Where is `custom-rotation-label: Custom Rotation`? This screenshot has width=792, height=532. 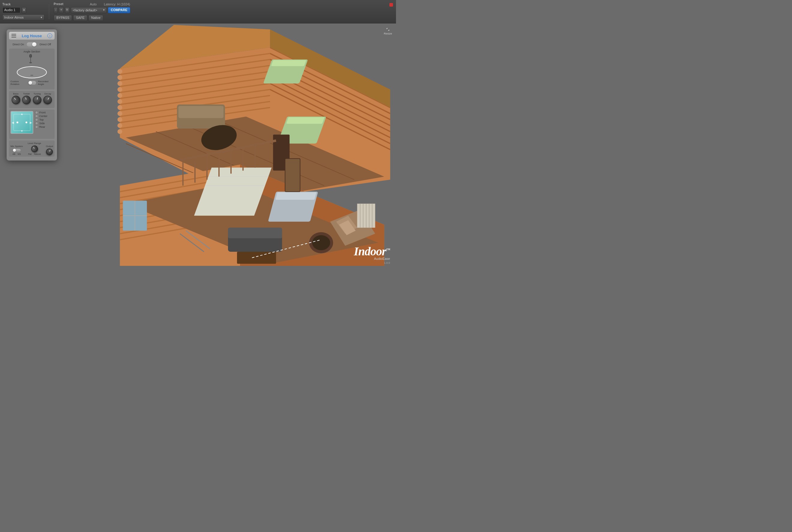
custom-rotation-label: Custom Rotation is located at coordinates (18, 83).